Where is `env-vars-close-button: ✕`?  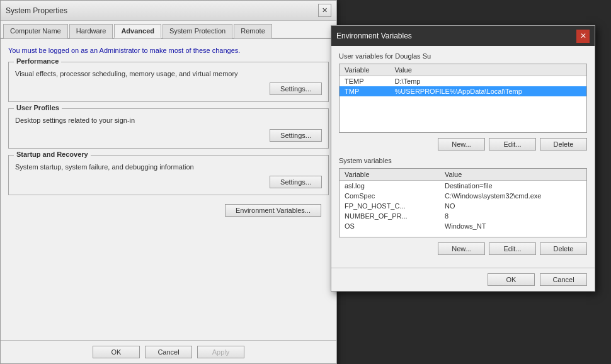 env-vars-close-button: ✕ is located at coordinates (583, 37).